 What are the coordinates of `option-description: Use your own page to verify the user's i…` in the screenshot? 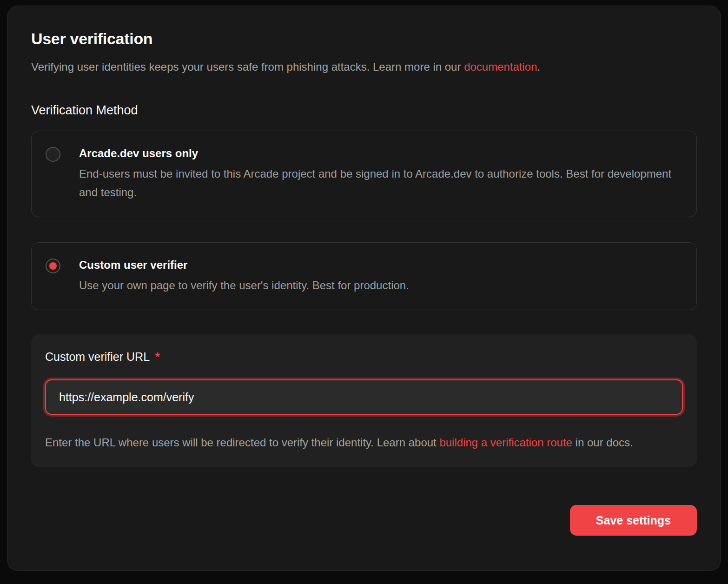 It's located at (244, 285).